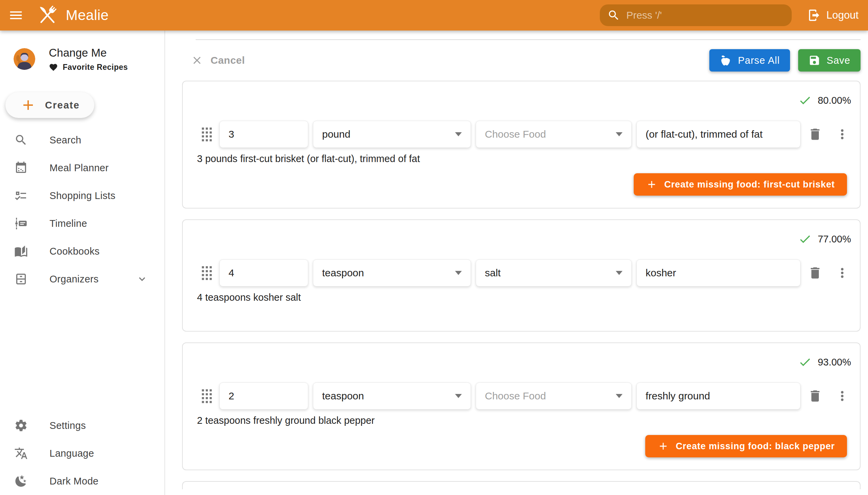 The height and width of the screenshot is (495, 868). What do you see at coordinates (755, 446) in the screenshot?
I see `create-missing-food-label: Create missing food: black pepper` at bounding box center [755, 446].